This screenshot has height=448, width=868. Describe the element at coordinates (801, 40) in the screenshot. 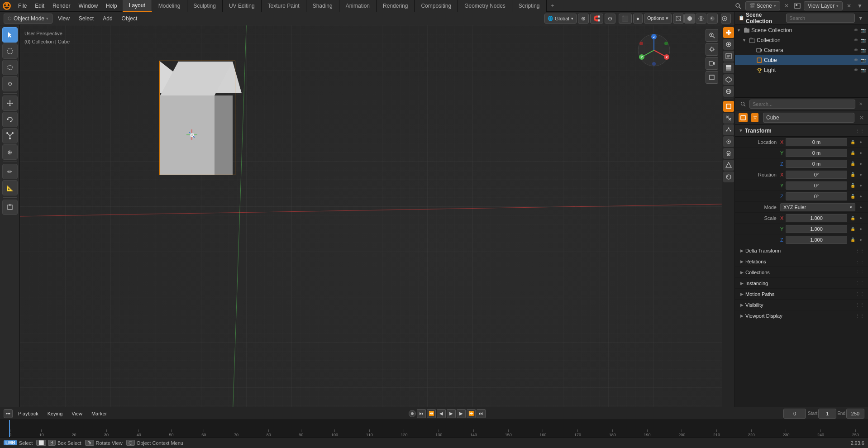

I see `outliner-item-collection: ▼ Collection 👁 📷` at that location.